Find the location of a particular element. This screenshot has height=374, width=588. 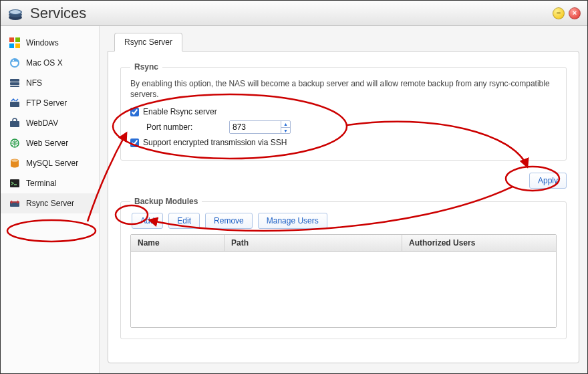

table-header: Name Path Authorized Users is located at coordinates (343, 244).